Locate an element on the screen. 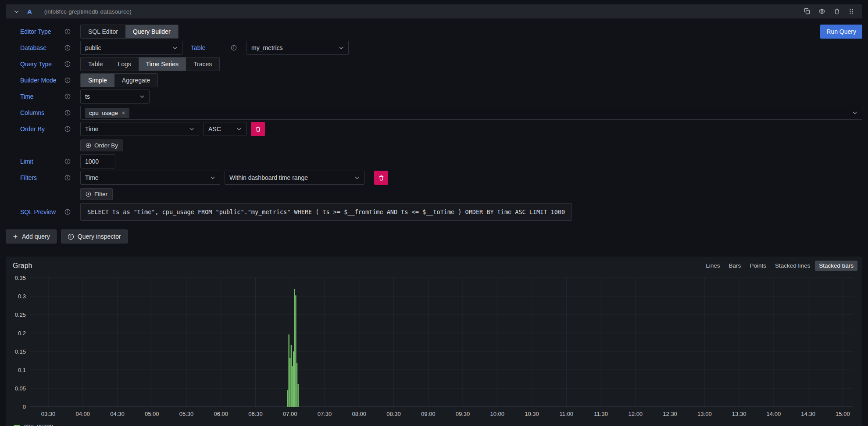 Image resolution: width=868 pixels, height=426 pixels. delete-query-icon is located at coordinates (837, 11).